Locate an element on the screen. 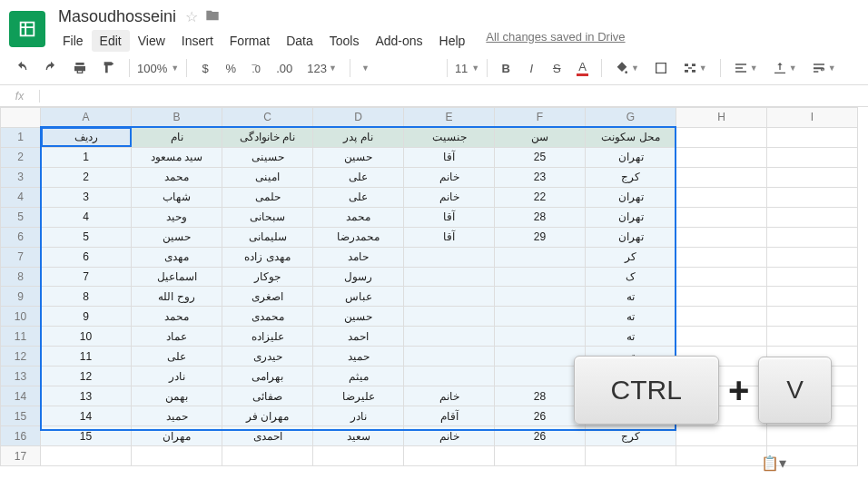 This screenshot has height=479, width=868. col-header-B: B is located at coordinates (177, 118).